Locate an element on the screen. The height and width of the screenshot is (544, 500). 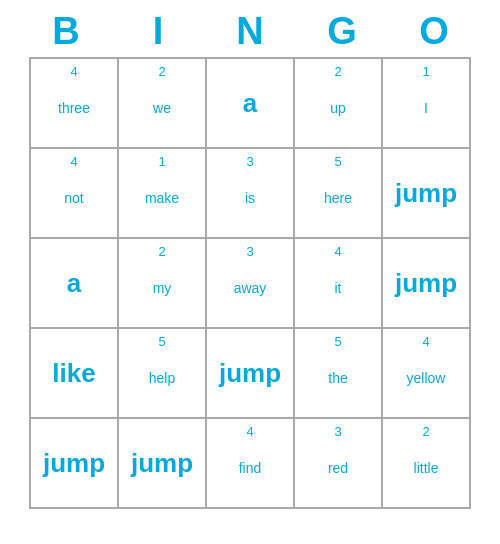
cell-word-6: make is located at coordinates (162, 198).